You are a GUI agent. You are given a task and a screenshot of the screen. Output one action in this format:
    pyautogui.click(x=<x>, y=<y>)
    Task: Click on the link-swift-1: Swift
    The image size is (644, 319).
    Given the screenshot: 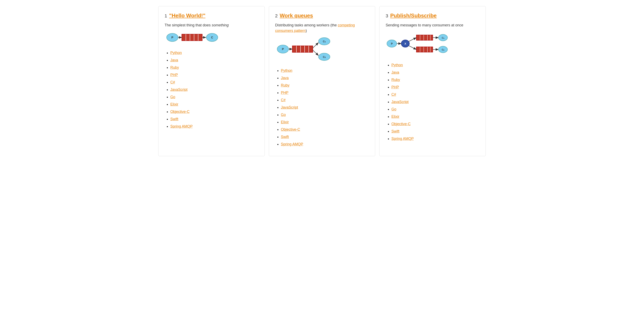 What is the action you would take?
    pyautogui.click(x=174, y=119)
    